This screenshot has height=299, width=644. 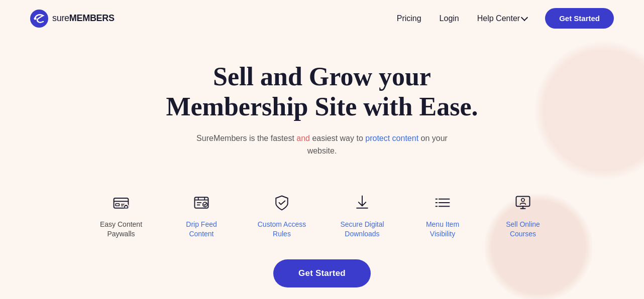 What do you see at coordinates (282, 230) in the screenshot?
I see `feature-label-custom-access: Custom AccessRules` at bounding box center [282, 230].